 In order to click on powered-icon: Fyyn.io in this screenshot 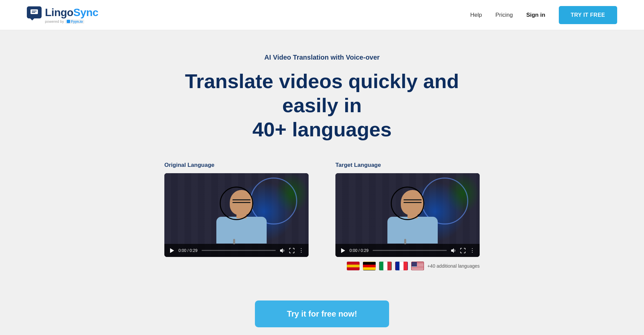, I will do `click(75, 21)`.